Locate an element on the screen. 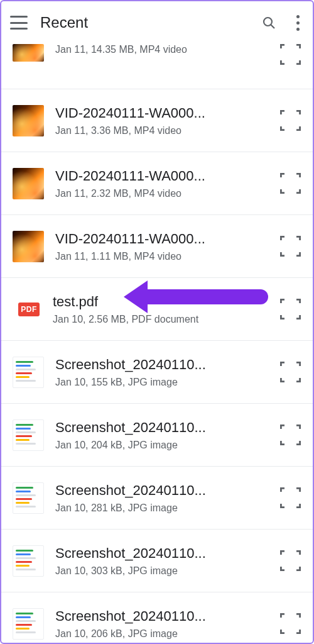 This screenshot has height=644, width=314. file-row: Screenshot_20240110...Jan 10, 281 kB, JP… is located at coordinates (157, 498).